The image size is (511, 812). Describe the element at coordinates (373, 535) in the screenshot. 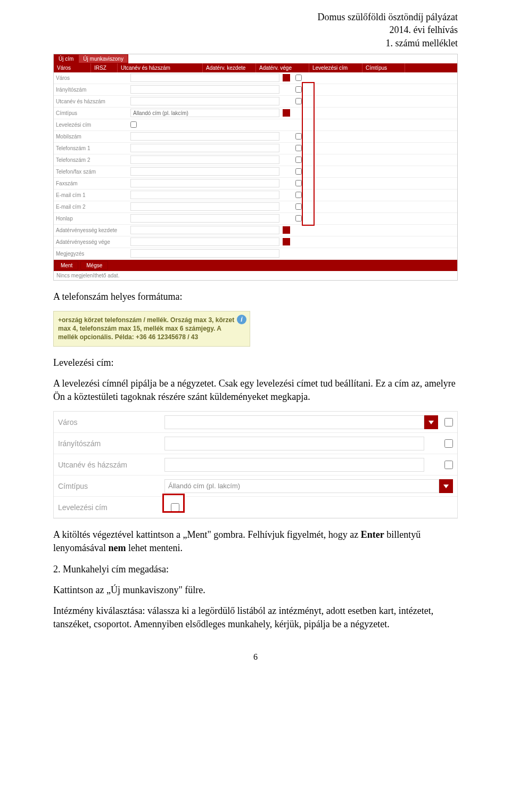

I see `txt-ment-bold-enter: Enter` at that location.